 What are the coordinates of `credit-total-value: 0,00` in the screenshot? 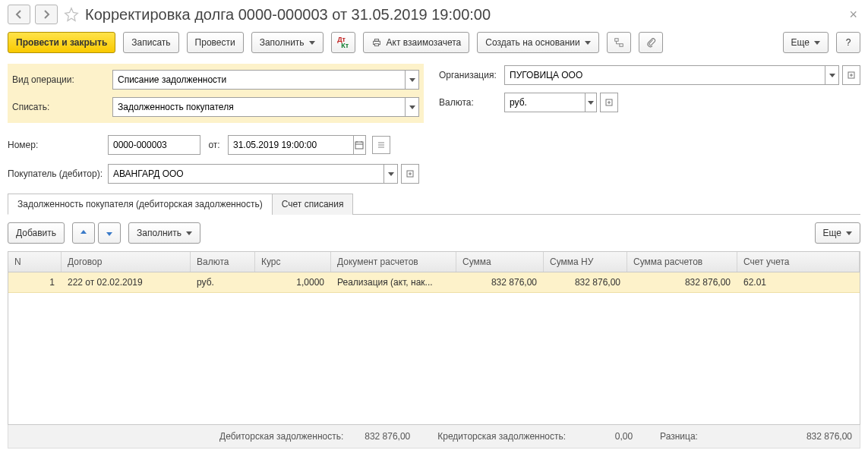 It's located at (602, 436).